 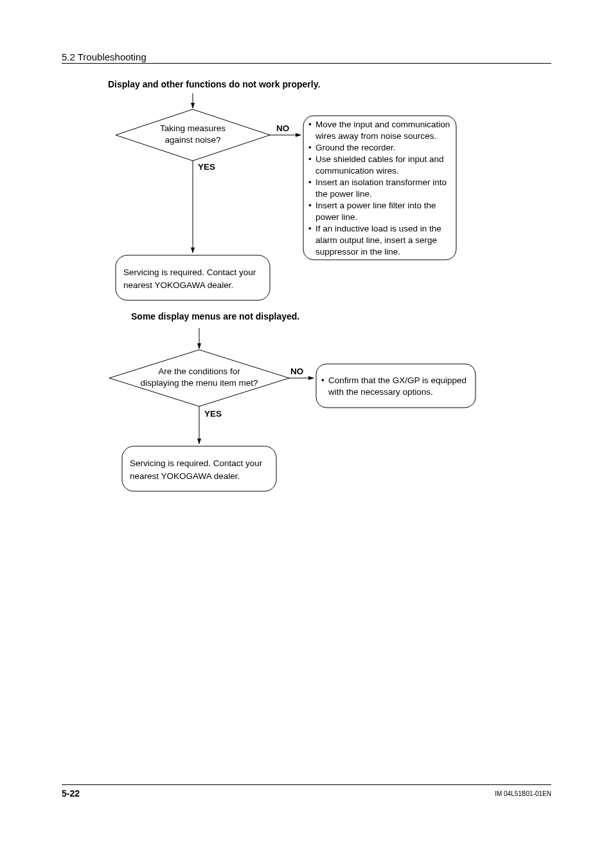 I want to click on decision-menu-text2: displaying the menu item met?, so click(x=199, y=383).